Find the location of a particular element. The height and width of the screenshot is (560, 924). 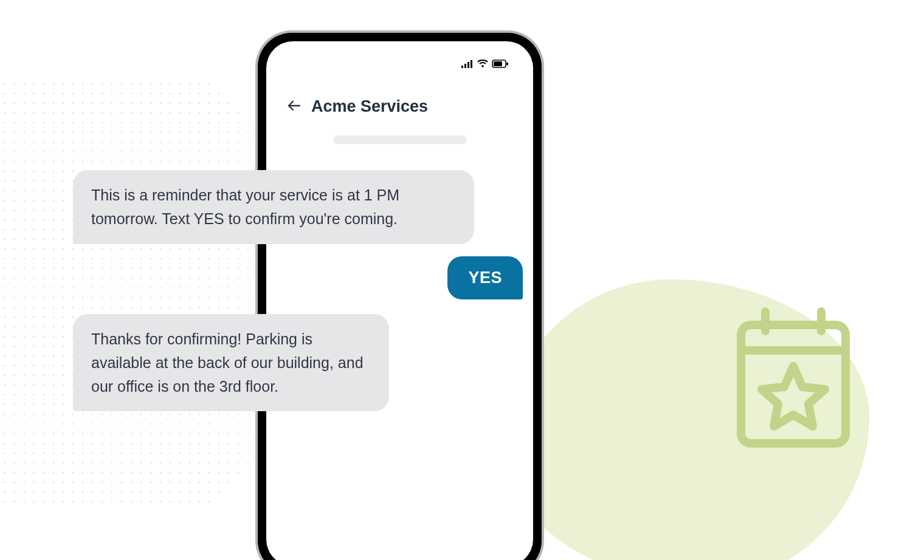

signal-icon is located at coordinates (467, 65).